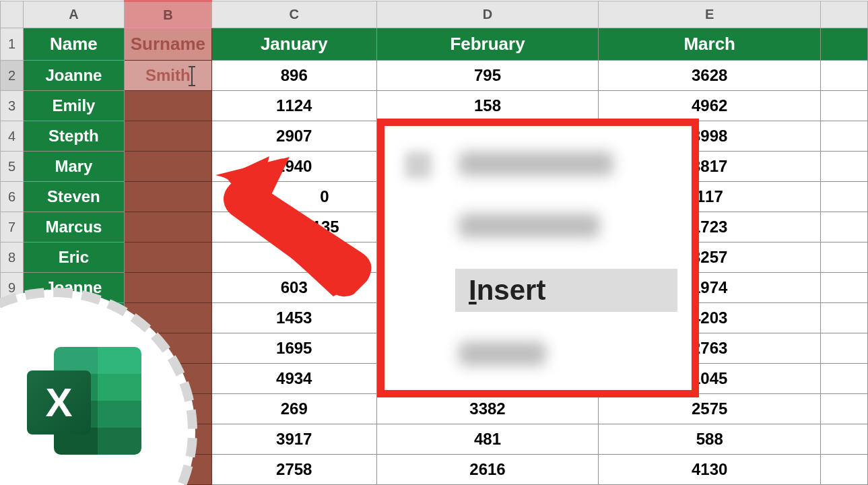 The width and height of the screenshot is (868, 485). I want to click on menu-item-insert: Insert, so click(566, 290).